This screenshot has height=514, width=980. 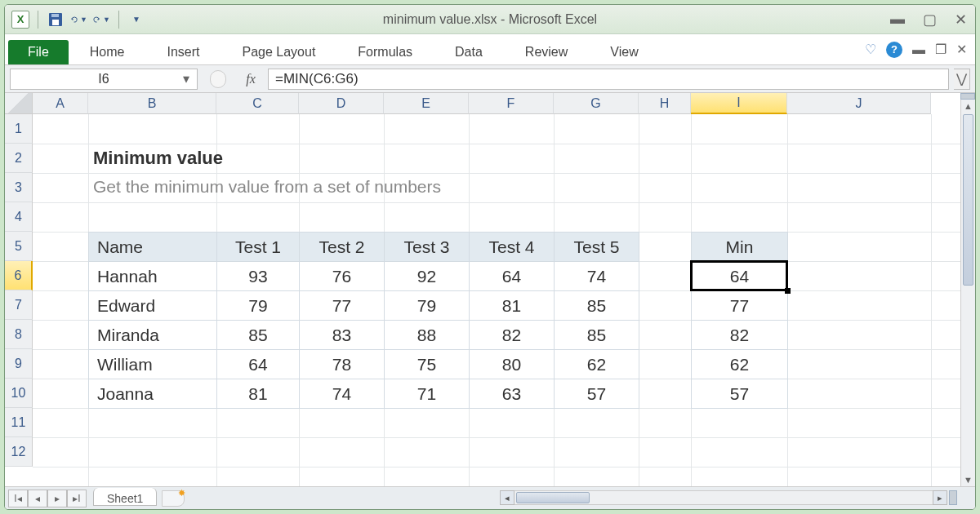 What do you see at coordinates (251, 79) in the screenshot?
I see `insert-function-button: fx` at bounding box center [251, 79].